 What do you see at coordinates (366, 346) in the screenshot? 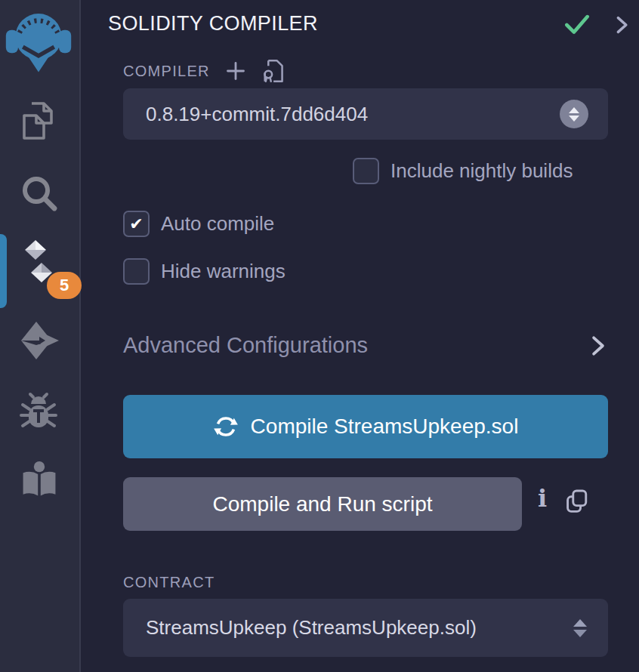
I see `advanced-configurations-toggle: Advanced Configurations` at bounding box center [366, 346].